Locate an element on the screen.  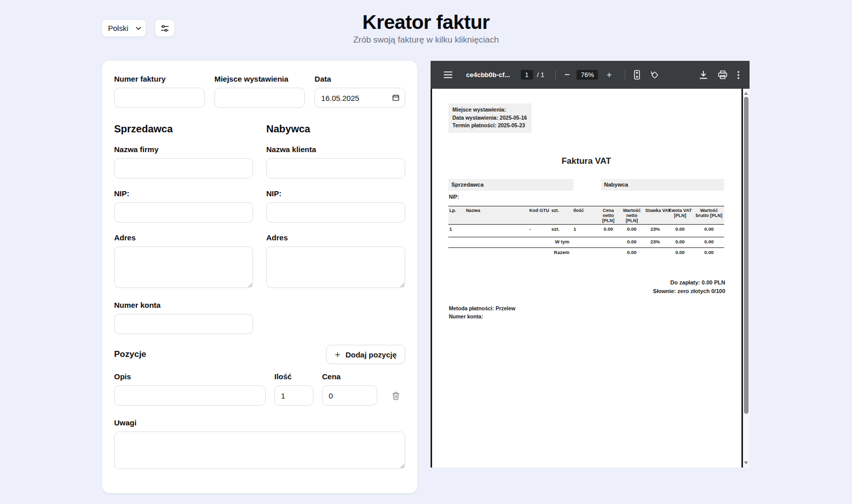
account-number-label: Numer konta is located at coordinates (184, 305).